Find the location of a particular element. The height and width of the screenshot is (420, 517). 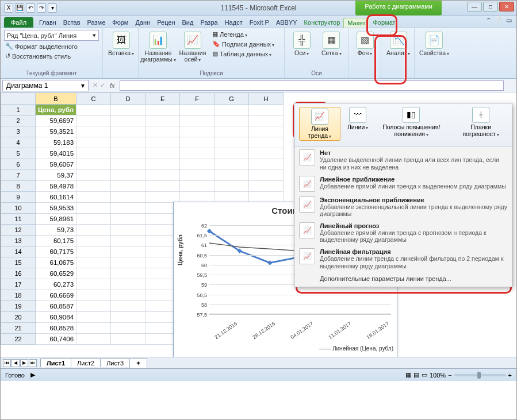

row-header: 10 is located at coordinates (18, 208).